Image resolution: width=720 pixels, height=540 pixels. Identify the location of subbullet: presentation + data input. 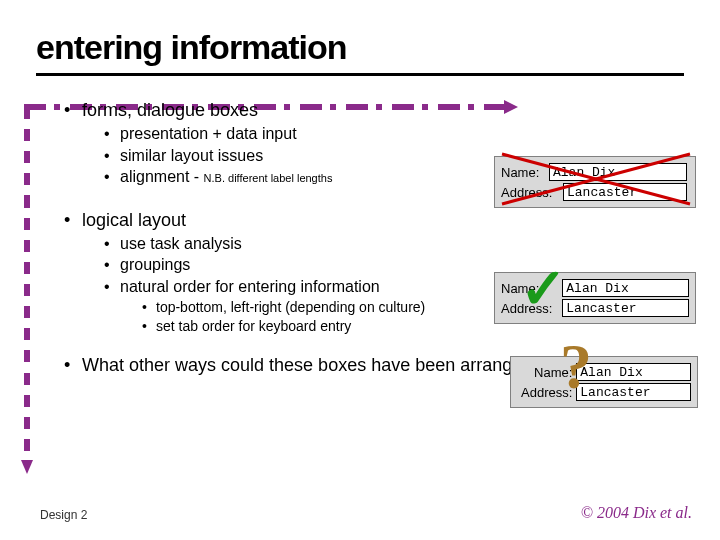
(394, 134).